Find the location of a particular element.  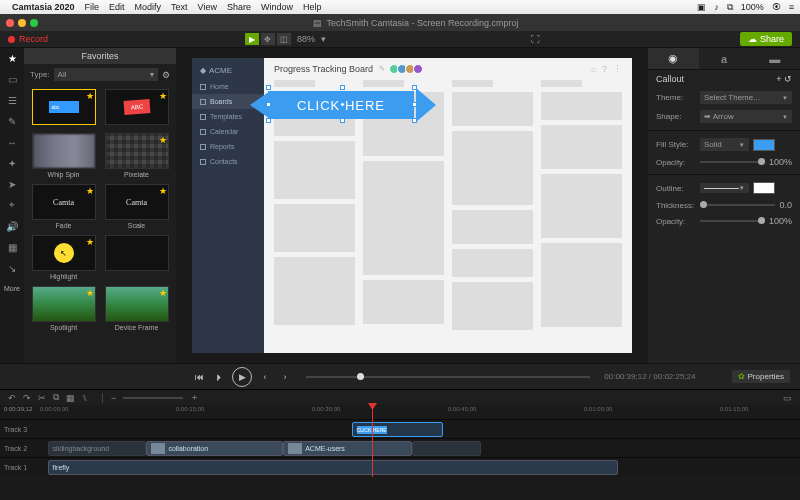

cursor-icon: ⌖ is located at coordinates (12, 205).